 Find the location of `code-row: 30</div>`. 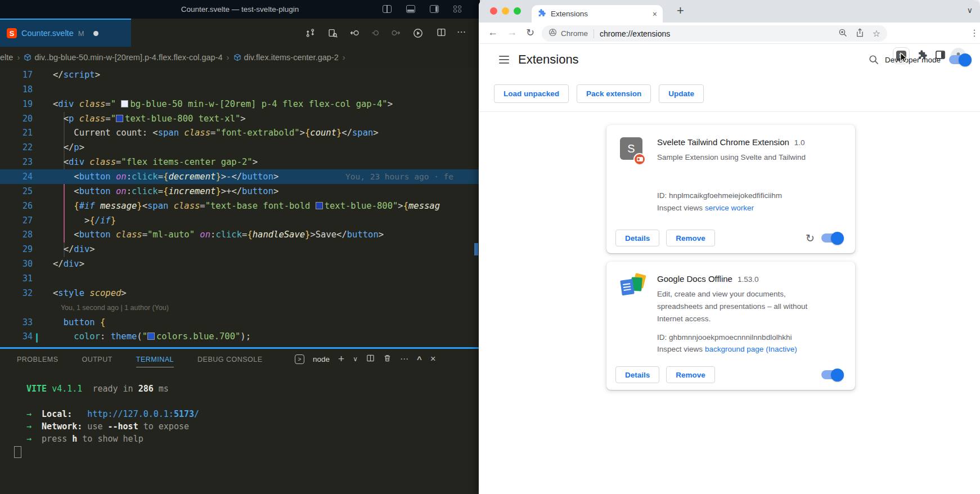

code-row: 30</div> is located at coordinates (240, 264).